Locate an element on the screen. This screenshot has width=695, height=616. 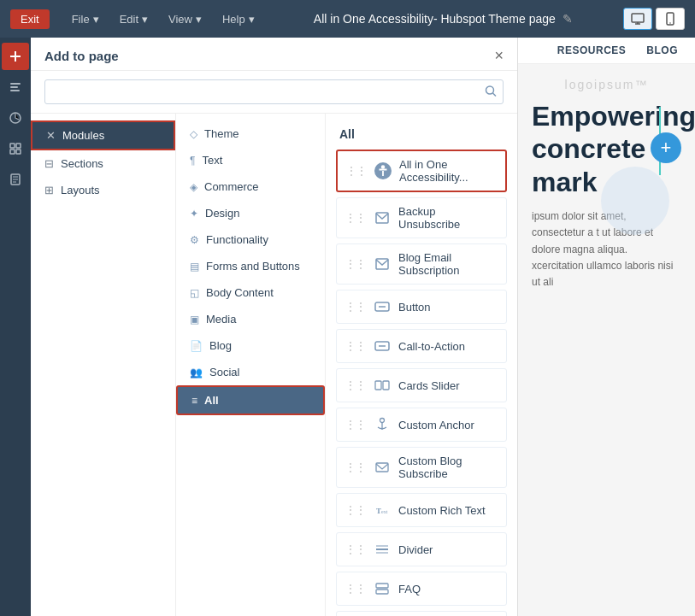
theme-icon: ◇ is located at coordinates (193, 134).